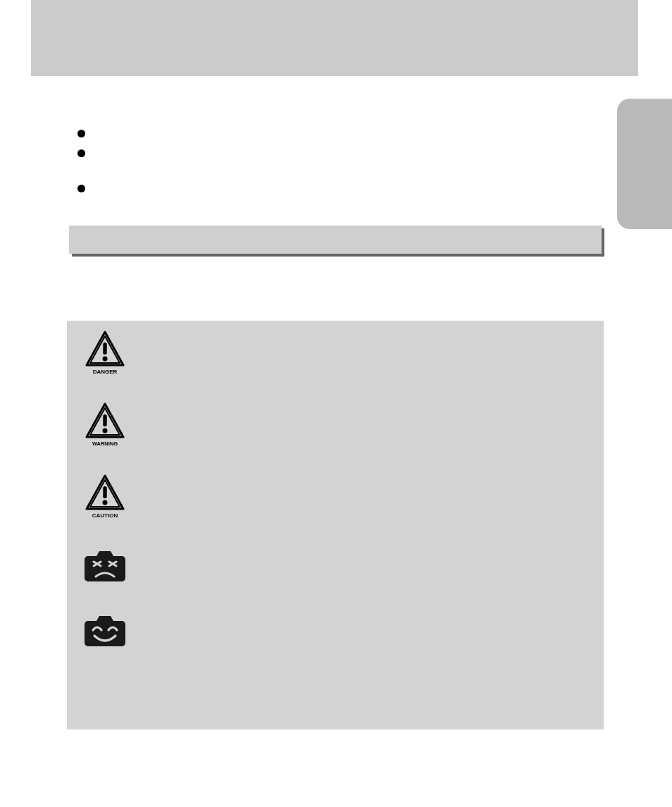 This screenshot has width=672, height=807. I want to click on danger-icon: DANGER, so click(105, 353).